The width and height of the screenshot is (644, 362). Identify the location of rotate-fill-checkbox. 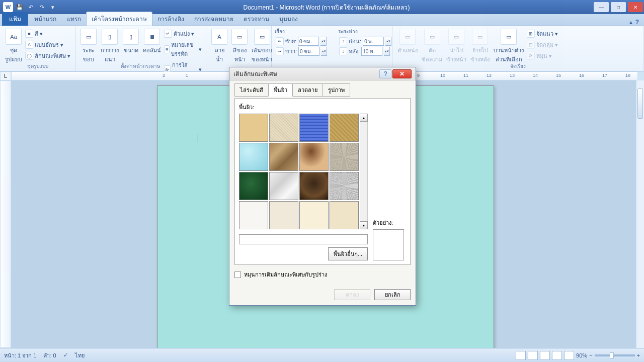
(237, 275).